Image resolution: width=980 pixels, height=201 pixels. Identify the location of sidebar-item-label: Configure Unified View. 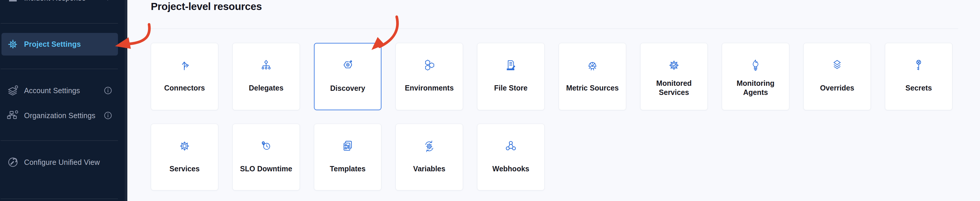
(62, 162).